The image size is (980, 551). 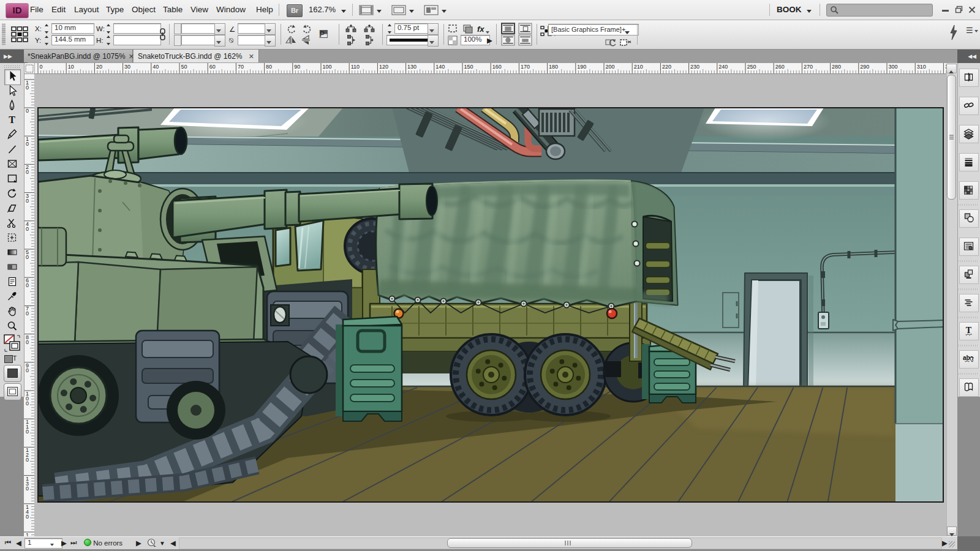 I want to click on svg-text: 280, so click(x=837, y=67).